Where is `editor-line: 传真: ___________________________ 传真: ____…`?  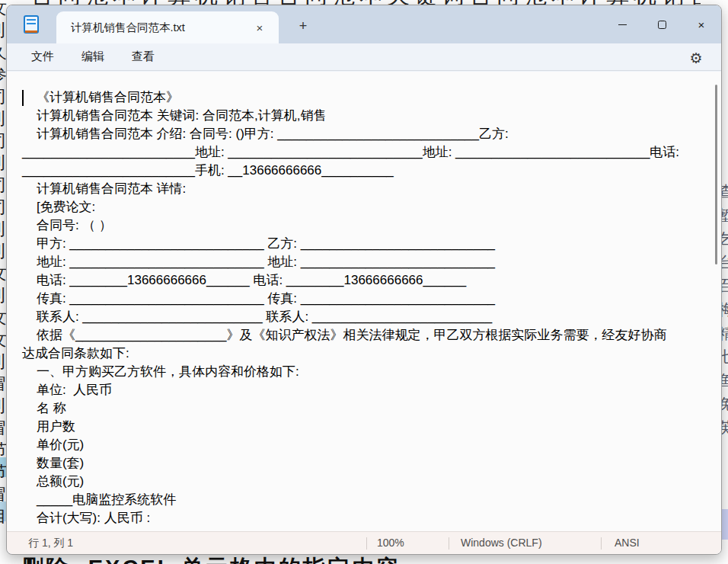
editor-line: 传真: ___________________________ 传真: ____… is located at coordinates (362, 299).